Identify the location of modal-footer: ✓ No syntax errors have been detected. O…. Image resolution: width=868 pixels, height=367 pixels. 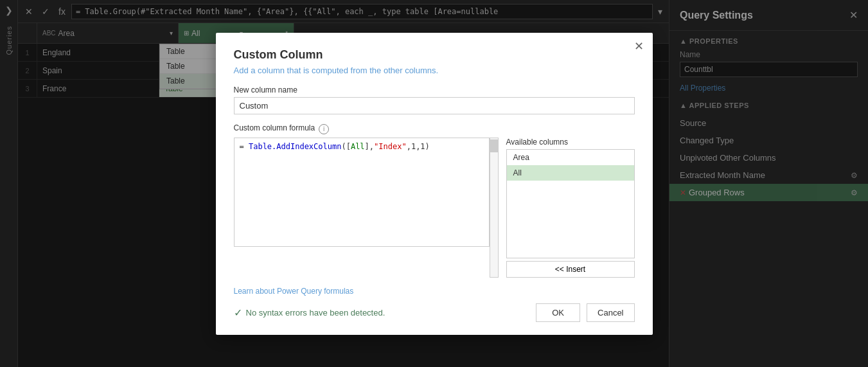
(434, 312).